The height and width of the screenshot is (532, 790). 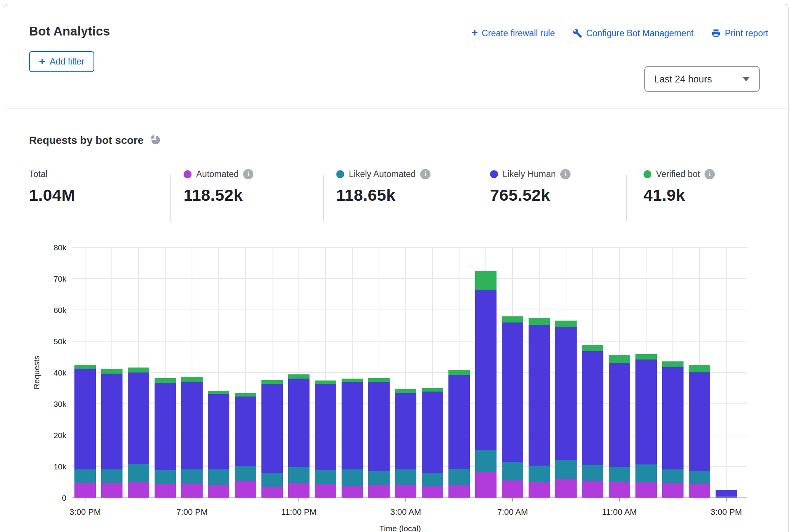 What do you see at coordinates (633, 34) in the screenshot?
I see `configure-bot-management-link: Configure Bot Management` at bounding box center [633, 34].